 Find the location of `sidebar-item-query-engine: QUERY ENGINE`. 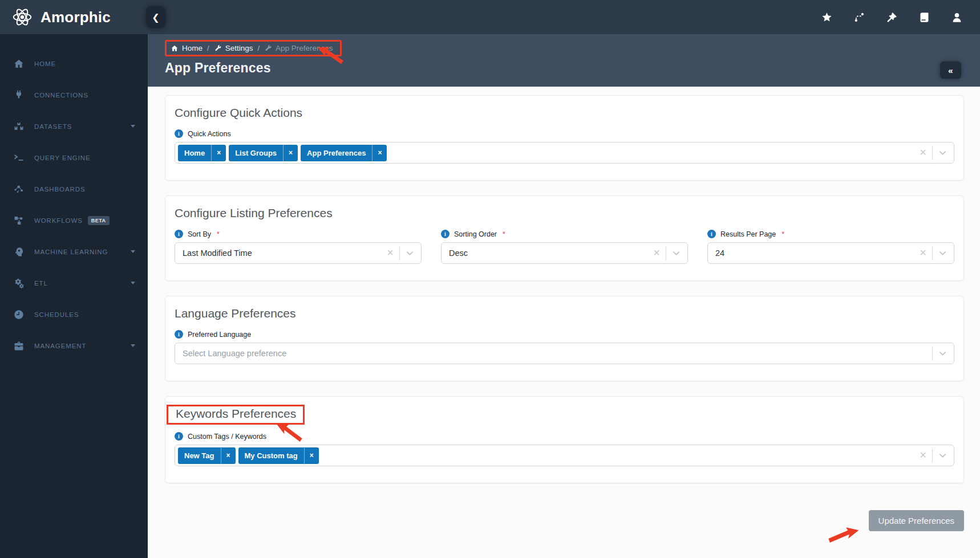

sidebar-item-query-engine: QUERY ENGINE is located at coordinates (74, 157).